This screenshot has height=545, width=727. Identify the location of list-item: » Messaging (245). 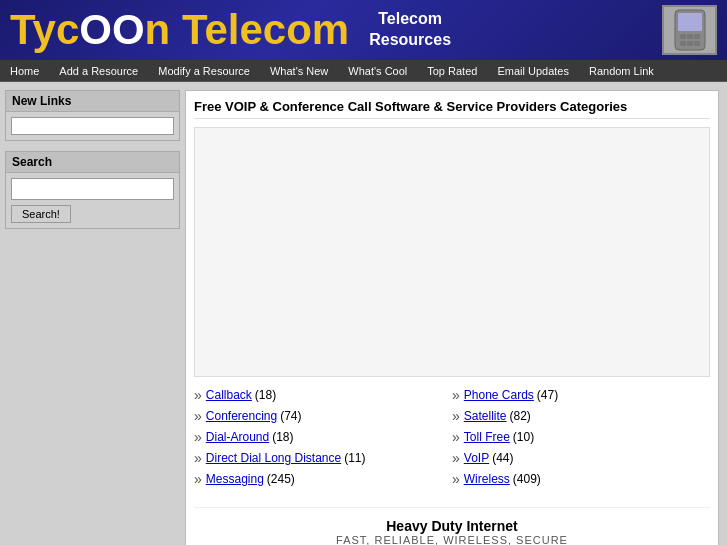
(323, 479).